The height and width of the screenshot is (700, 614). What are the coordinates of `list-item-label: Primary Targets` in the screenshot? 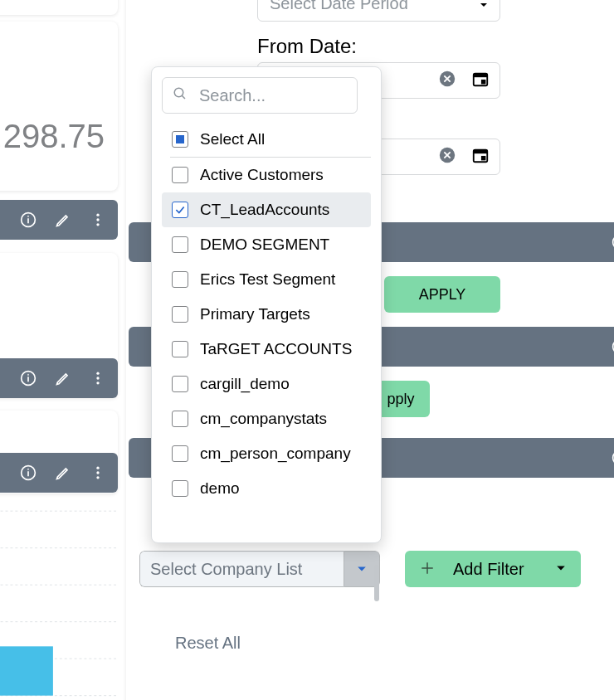 It's located at (256, 314).